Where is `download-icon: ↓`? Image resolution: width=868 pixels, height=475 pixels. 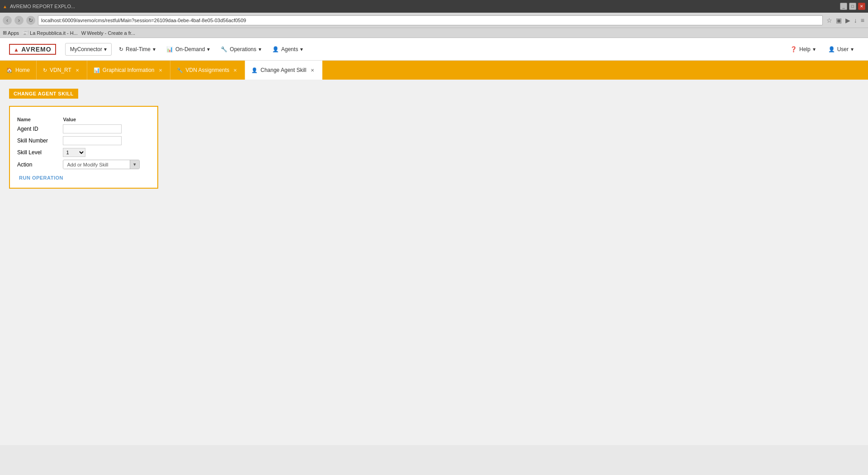
download-icon: ↓ is located at coordinates (855, 20).